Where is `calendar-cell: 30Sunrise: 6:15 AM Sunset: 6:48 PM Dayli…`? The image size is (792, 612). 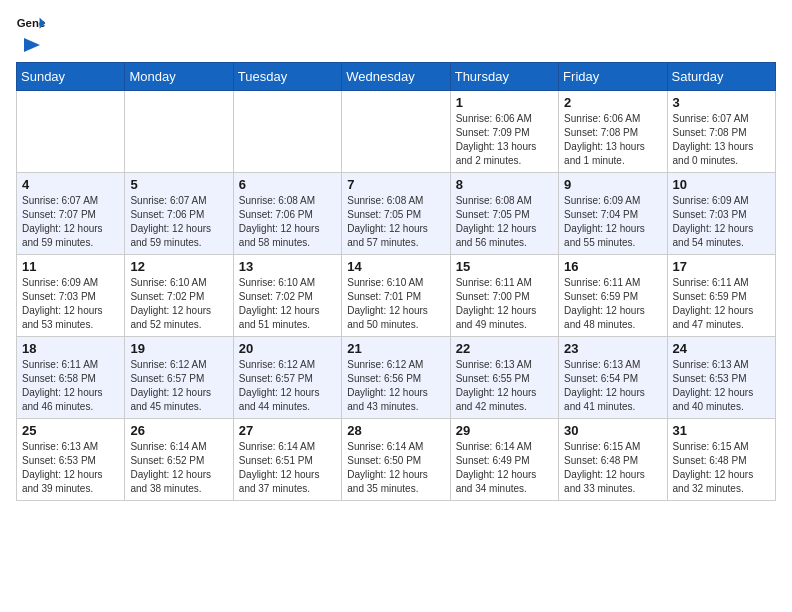
calendar-cell: 30Sunrise: 6:15 AM Sunset: 6:48 PM Dayli… is located at coordinates (613, 460).